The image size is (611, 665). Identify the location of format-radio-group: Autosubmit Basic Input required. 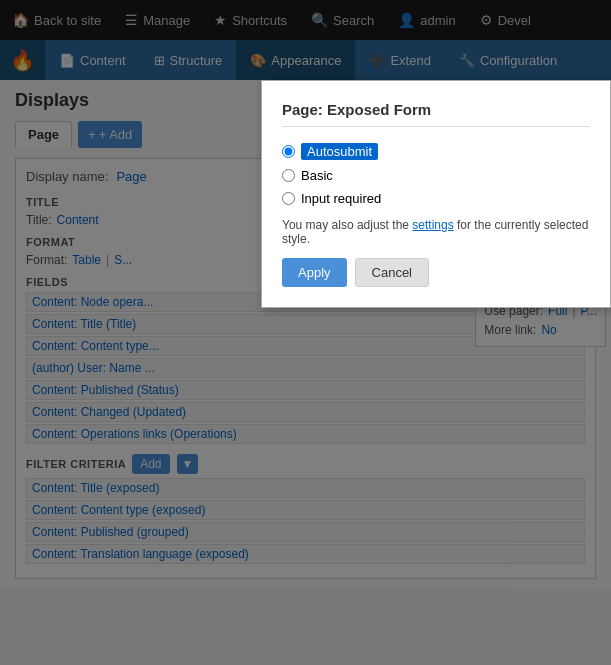
(436, 174).